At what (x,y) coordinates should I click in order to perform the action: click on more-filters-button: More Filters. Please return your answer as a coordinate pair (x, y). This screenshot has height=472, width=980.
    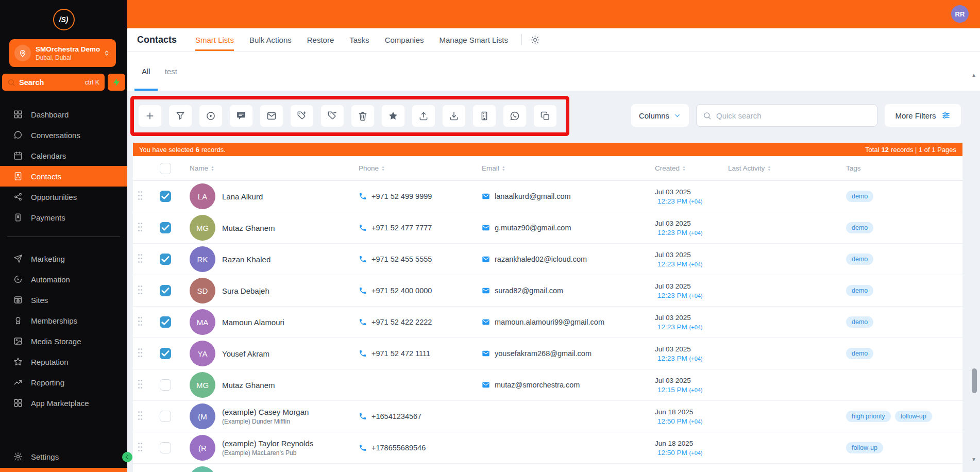
    Looking at the image, I should click on (923, 115).